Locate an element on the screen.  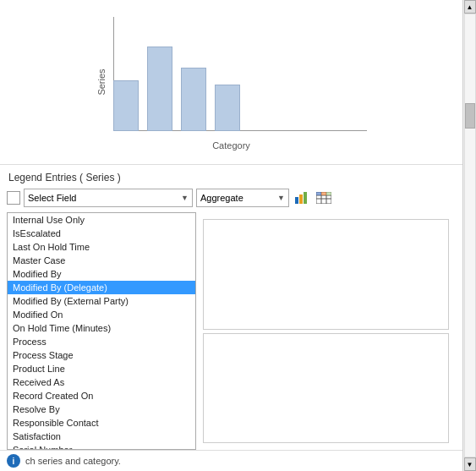
scrollbar-track is located at coordinates (470, 235).